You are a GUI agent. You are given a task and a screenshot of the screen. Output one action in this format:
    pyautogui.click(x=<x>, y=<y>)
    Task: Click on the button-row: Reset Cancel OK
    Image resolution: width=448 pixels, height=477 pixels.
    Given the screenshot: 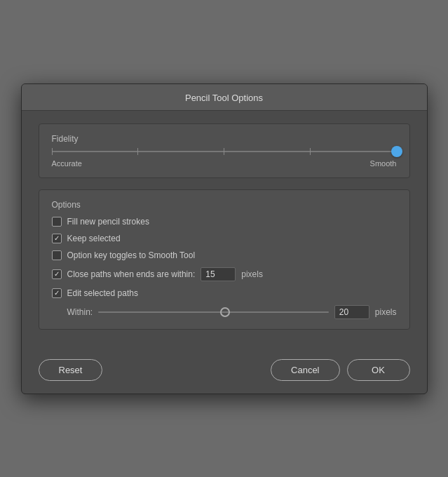 What is the action you would take?
    pyautogui.click(x=224, y=373)
    